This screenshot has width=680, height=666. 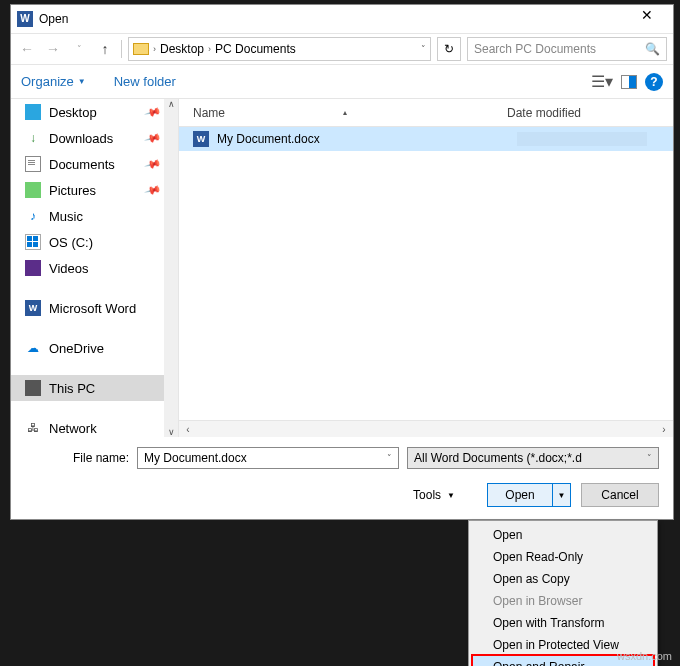 What do you see at coordinates (544, 113) in the screenshot?
I see `col-date: Date modified` at bounding box center [544, 113].